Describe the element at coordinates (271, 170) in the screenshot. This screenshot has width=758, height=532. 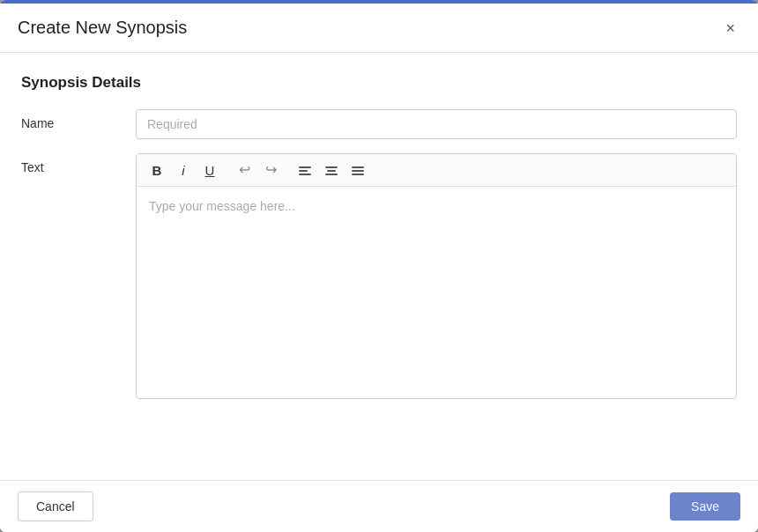
I see `redo-button: ↪` at that location.